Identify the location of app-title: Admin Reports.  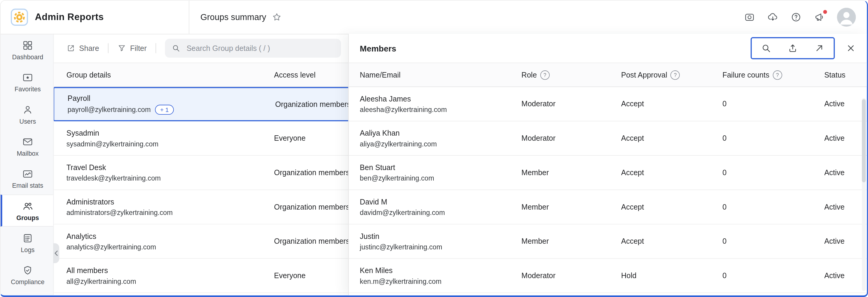
(69, 17).